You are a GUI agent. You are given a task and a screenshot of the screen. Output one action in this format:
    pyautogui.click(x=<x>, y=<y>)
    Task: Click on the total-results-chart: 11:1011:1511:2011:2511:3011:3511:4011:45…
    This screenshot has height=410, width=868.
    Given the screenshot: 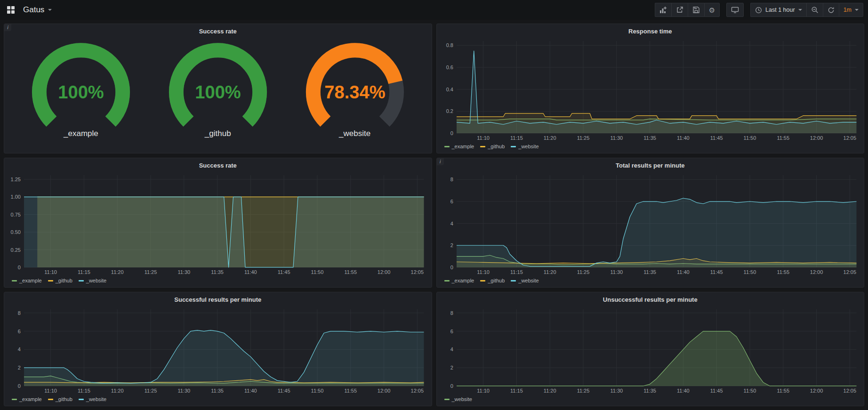 What is the action you would take?
    pyautogui.click(x=651, y=224)
    